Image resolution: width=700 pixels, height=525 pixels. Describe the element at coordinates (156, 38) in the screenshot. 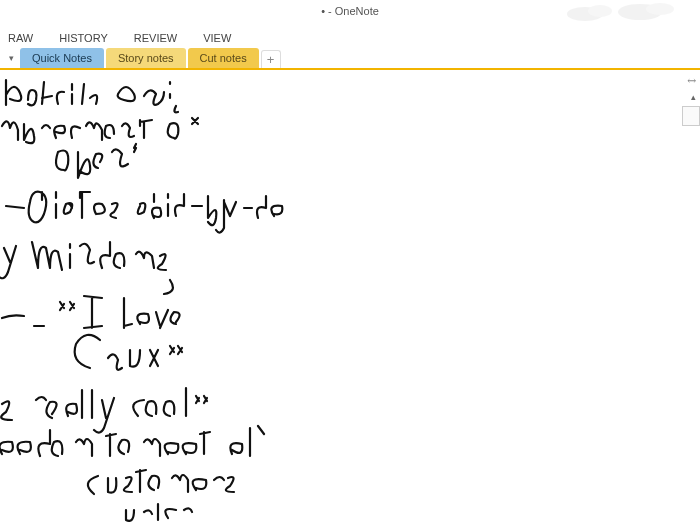

I see `ribbon-tab-review: REVIEW` at that location.